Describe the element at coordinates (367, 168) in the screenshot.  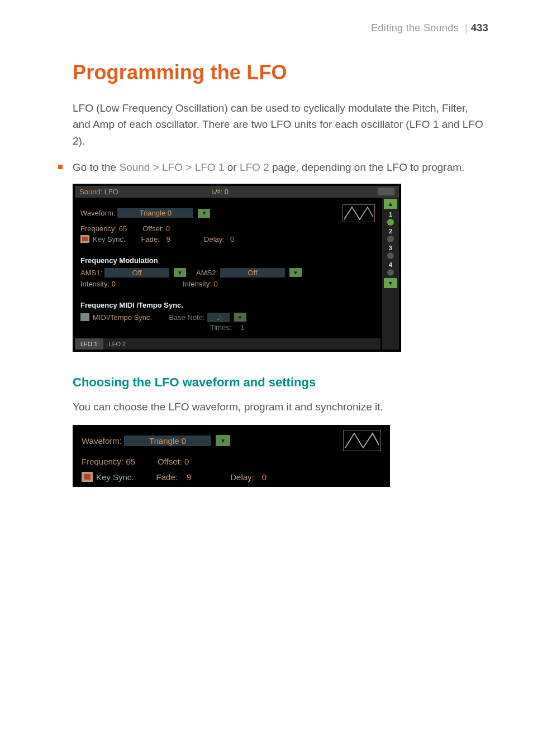
I see `nav-post: page, depending on the LFO to program.` at that location.